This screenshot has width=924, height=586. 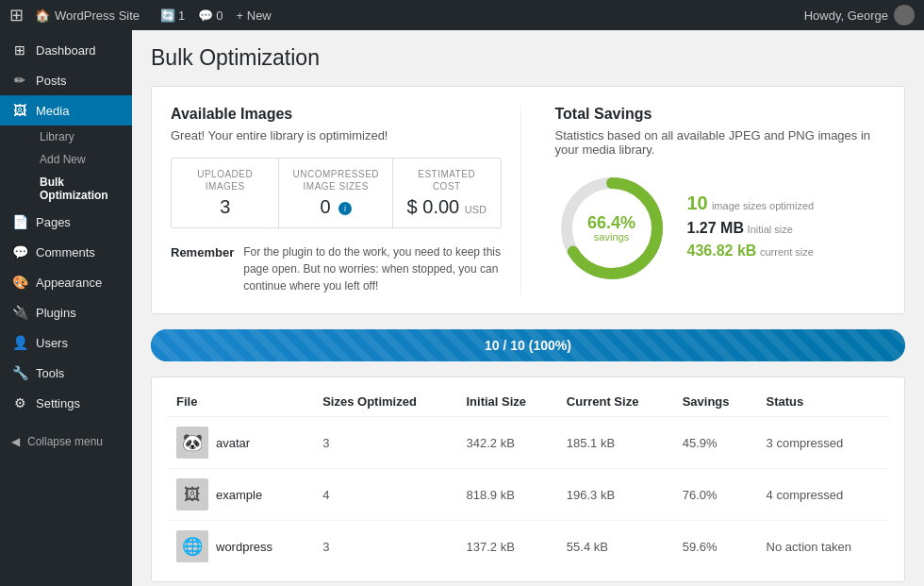 What do you see at coordinates (216, 15) in the screenshot?
I see `admin-bar-meta: 🔄 1 💬 0 + New` at bounding box center [216, 15].